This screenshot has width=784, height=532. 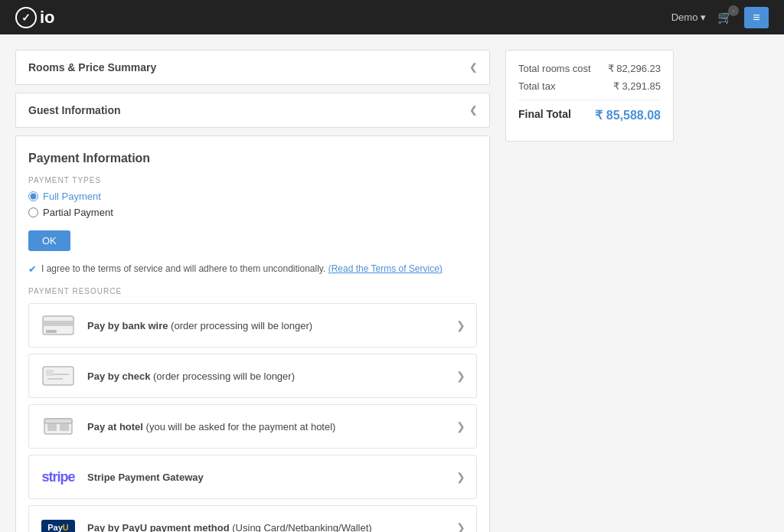 What do you see at coordinates (473, 67) in the screenshot?
I see `rooms-chevron-icon: ❮` at bounding box center [473, 67].